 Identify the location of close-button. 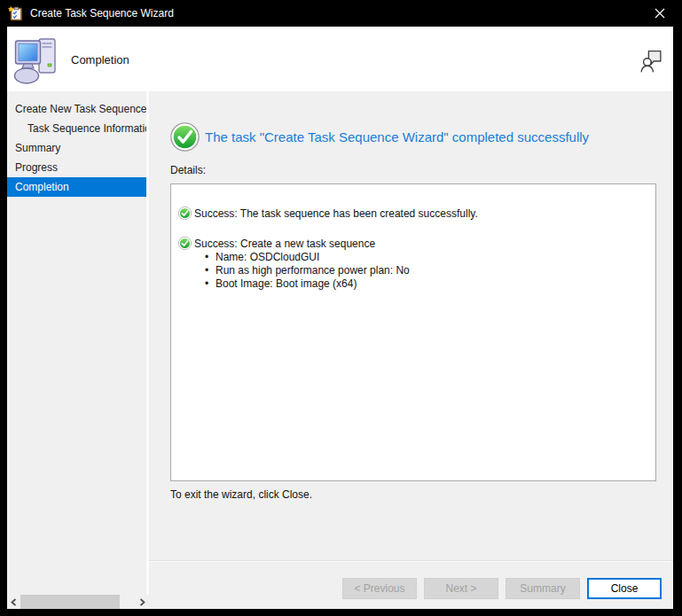
(660, 13).